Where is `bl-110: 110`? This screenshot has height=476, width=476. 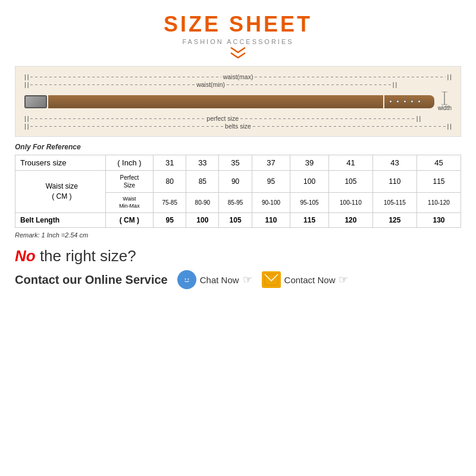
bl-110: 110 is located at coordinates (271, 220).